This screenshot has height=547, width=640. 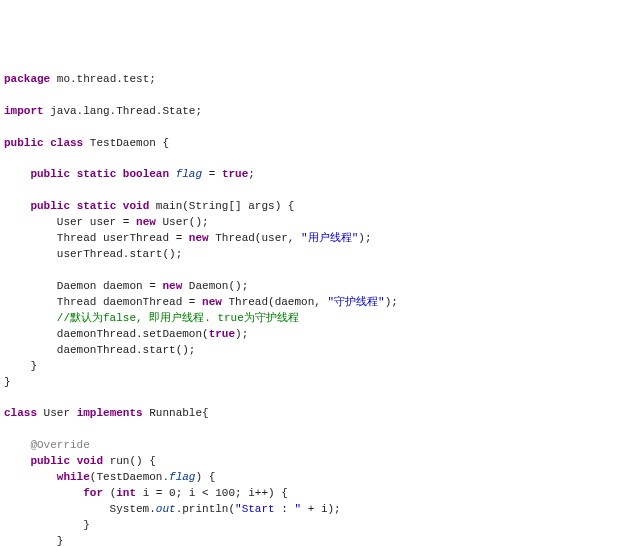 I want to click on text: User, so click(x=57, y=413).